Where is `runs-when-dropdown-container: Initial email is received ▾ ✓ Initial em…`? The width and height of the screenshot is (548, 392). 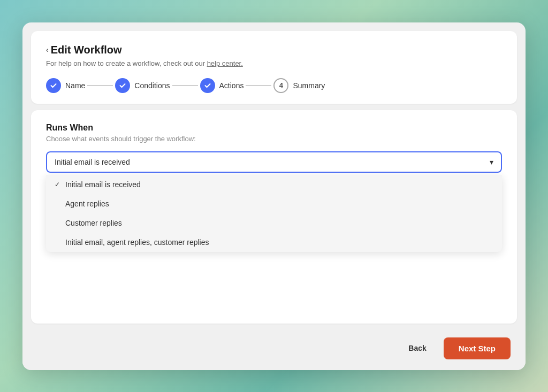 runs-when-dropdown-container: Initial email is received ▾ ✓ Initial em… is located at coordinates (274, 162).